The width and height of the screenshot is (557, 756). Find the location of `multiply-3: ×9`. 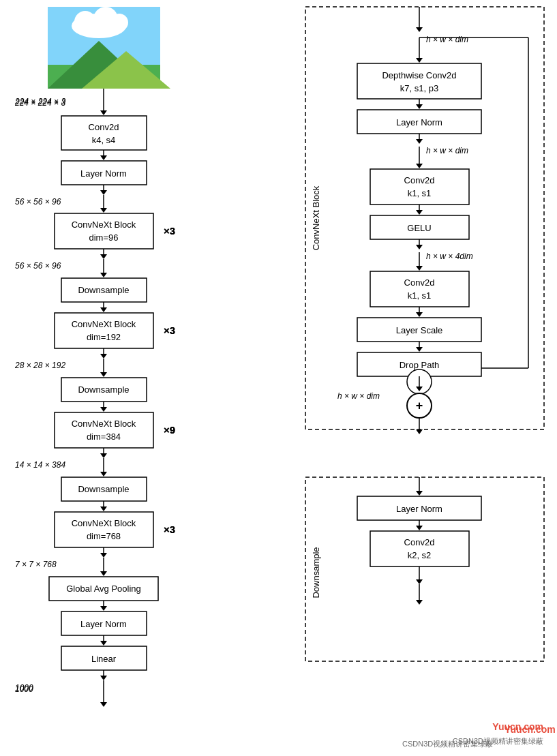

multiply-3: ×9 is located at coordinates (169, 429).